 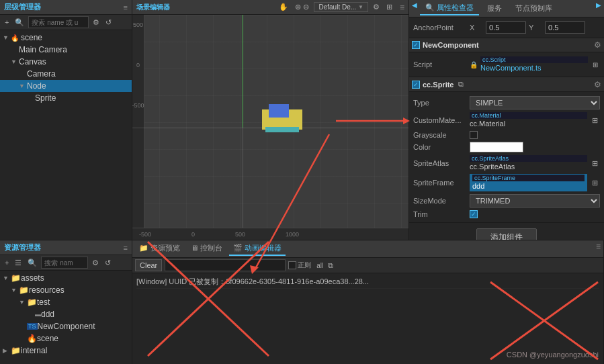 What do you see at coordinates (107, 263) in the screenshot?
I see `assets-refresh-btn: ↺` at bounding box center [107, 263].